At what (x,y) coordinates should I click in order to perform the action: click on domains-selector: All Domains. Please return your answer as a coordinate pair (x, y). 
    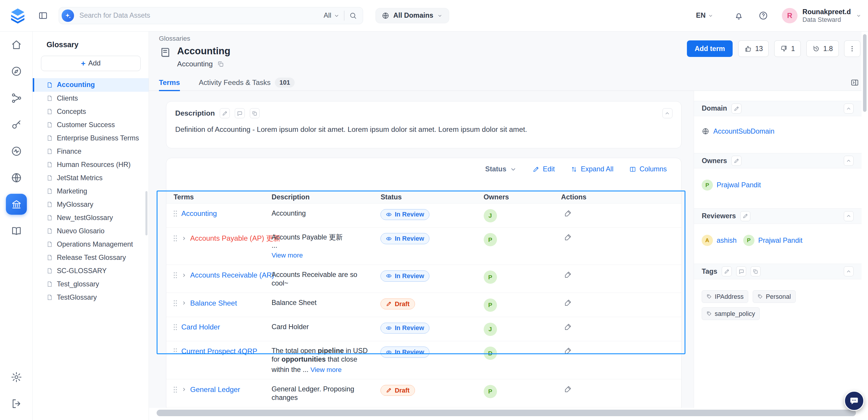
    Looking at the image, I should click on (412, 16).